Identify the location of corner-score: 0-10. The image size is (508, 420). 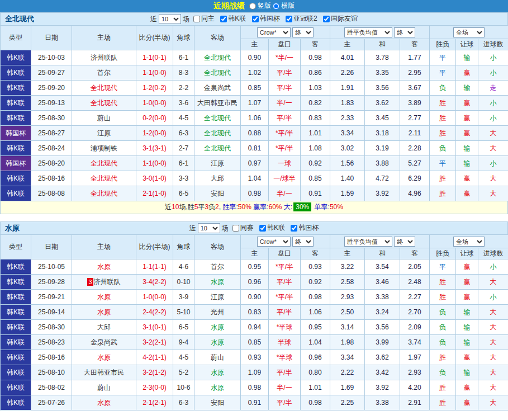
(184, 282).